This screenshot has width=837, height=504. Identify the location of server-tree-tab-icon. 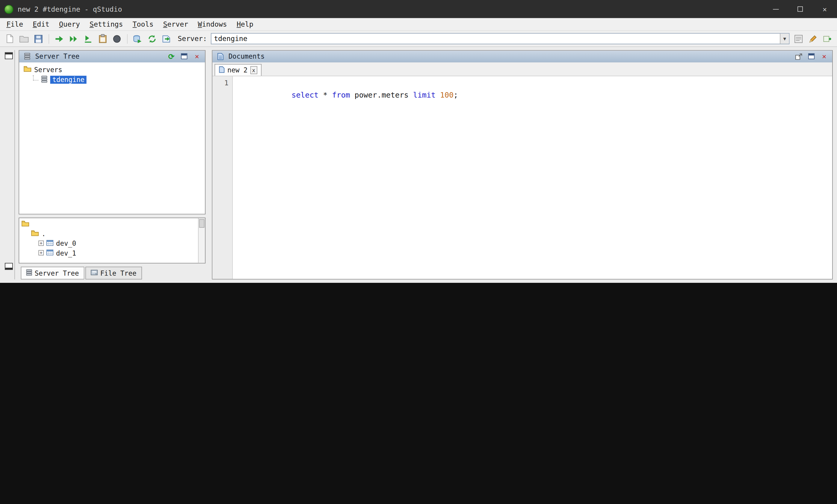
(29, 273).